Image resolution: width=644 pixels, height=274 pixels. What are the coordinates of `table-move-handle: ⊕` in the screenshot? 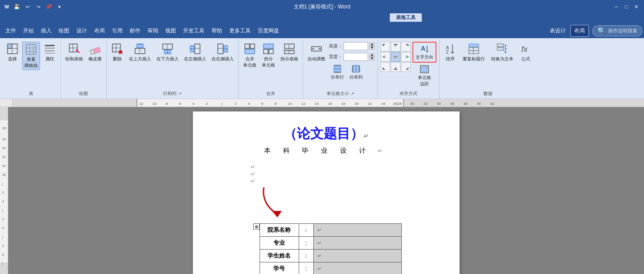 It's located at (256, 226).